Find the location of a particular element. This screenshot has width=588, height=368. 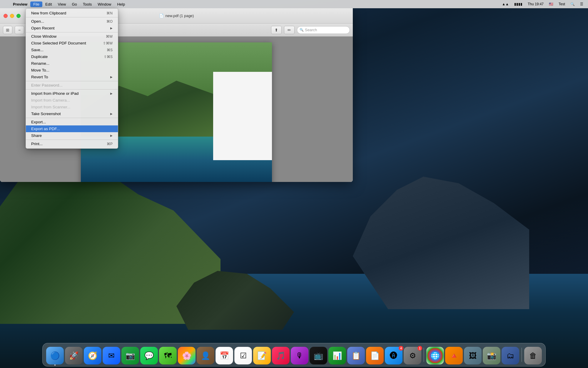

menu-item-label-revert-to: Revert To is located at coordinates (70, 77).